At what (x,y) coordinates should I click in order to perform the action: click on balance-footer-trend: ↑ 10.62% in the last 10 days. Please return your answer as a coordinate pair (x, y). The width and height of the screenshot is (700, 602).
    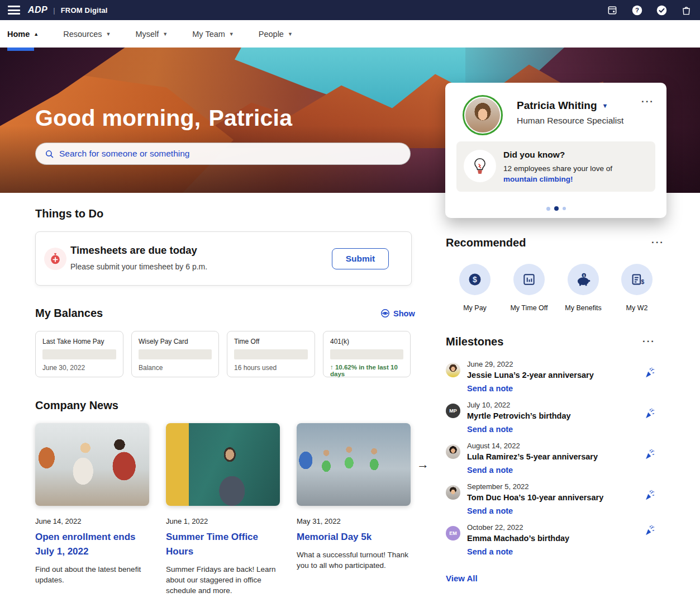
    Looking at the image, I should click on (366, 371).